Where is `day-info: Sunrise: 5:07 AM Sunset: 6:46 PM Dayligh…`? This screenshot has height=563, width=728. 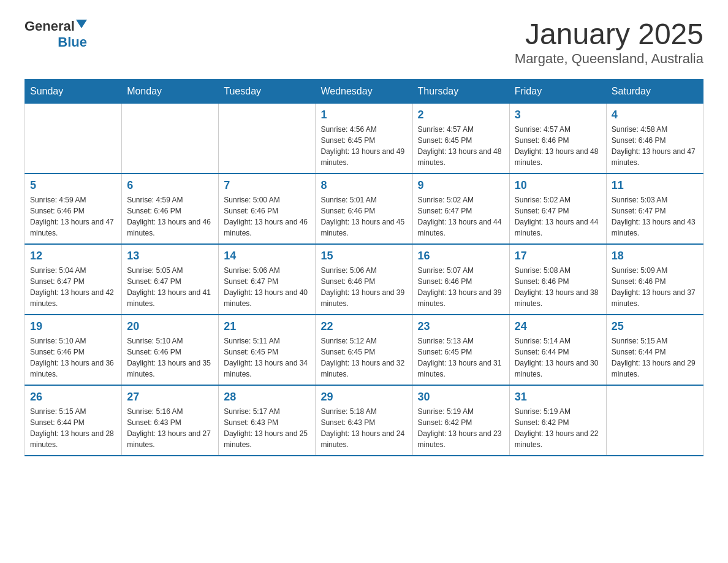 day-info: Sunrise: 5:07 AM Sunset: 6:46 PM Dayligh… is located at coordinates (461, 287).